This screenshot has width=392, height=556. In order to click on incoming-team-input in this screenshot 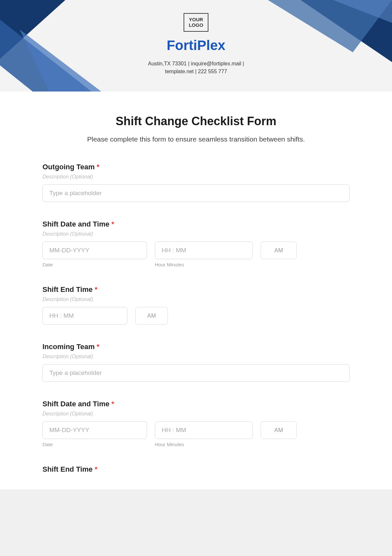, I will do `click(196, 373)`.